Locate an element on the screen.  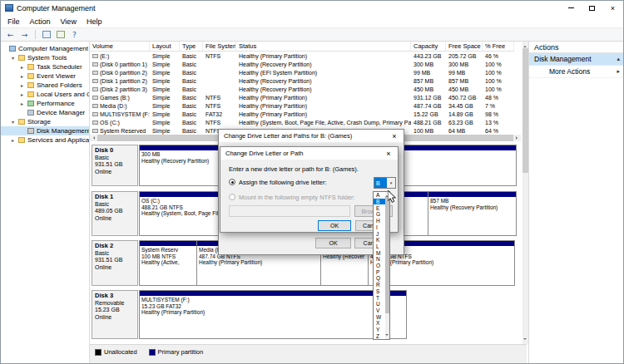
close-button: × is located at coordinates (612, 8).